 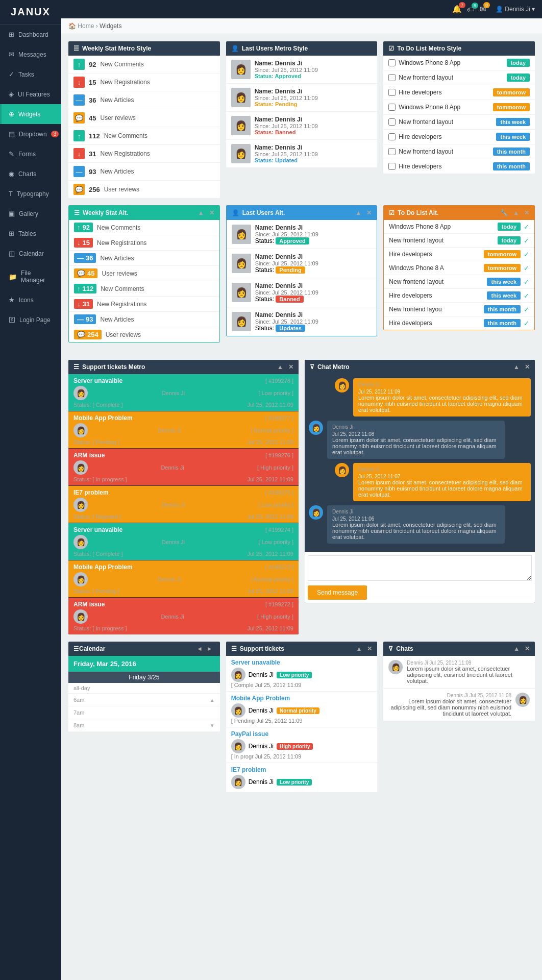 I want to click on ticket-title-row-2: ARM issue [ #199276 ], so click(x=184, y=455).